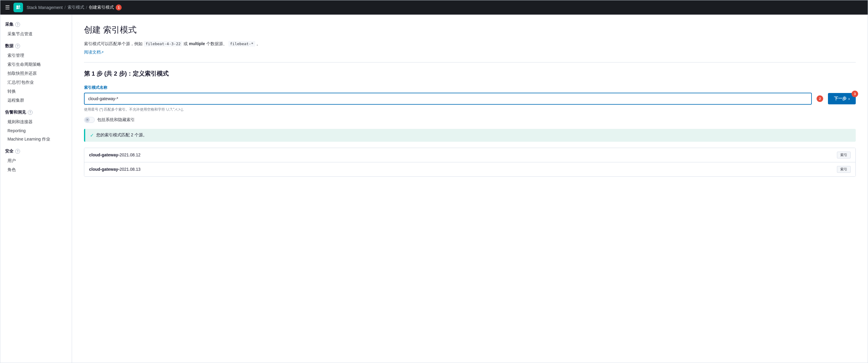 This screenshot has width=868, height=363. I want to click on sidebar-item-users: 用户, so click(36, 161).